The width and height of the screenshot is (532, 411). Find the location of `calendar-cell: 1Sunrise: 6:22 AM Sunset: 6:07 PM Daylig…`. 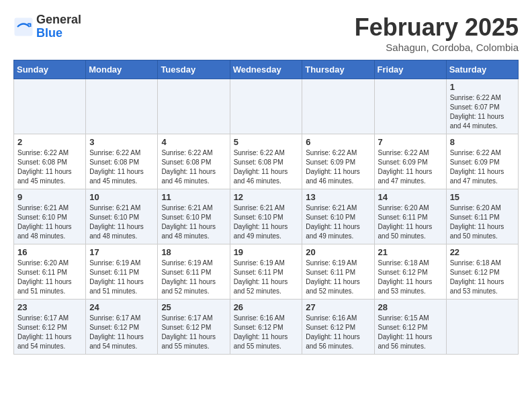

calendar-cell: 1Sunrise: 6:22 AM Sunset: 6:07 PM Daylig… is located at coordinates (482, 107).